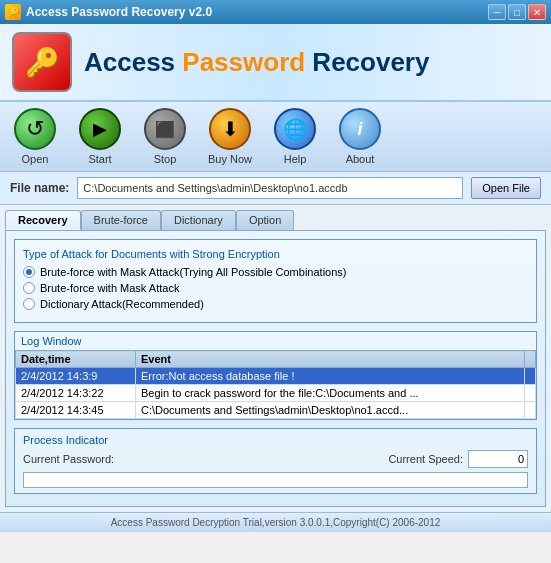 The image size is (551, 563). I want to click on about-button: i About, so click(360, 136).